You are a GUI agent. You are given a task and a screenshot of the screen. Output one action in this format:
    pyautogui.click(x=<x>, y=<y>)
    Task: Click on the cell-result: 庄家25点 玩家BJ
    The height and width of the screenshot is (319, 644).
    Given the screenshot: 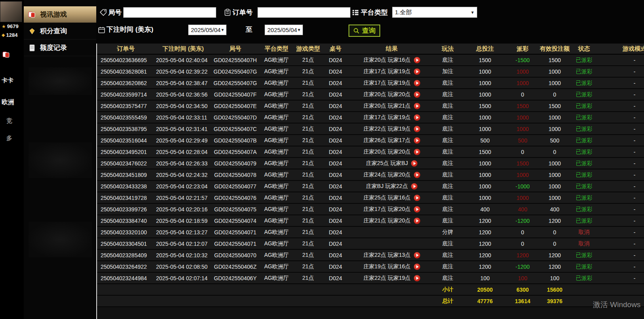 What is the action you would take?
    pyautogui.click(x=392, y=163)
    